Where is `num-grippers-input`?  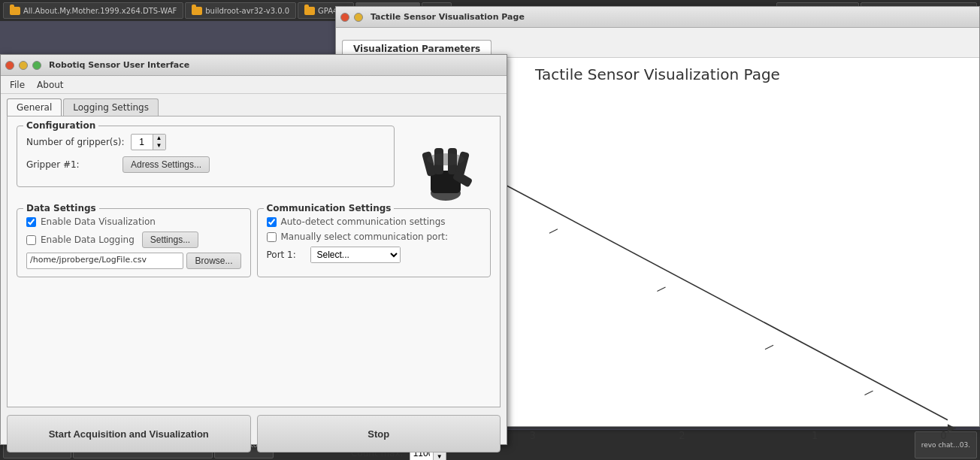 num-grippers-input is located at coordinates (142, 142).